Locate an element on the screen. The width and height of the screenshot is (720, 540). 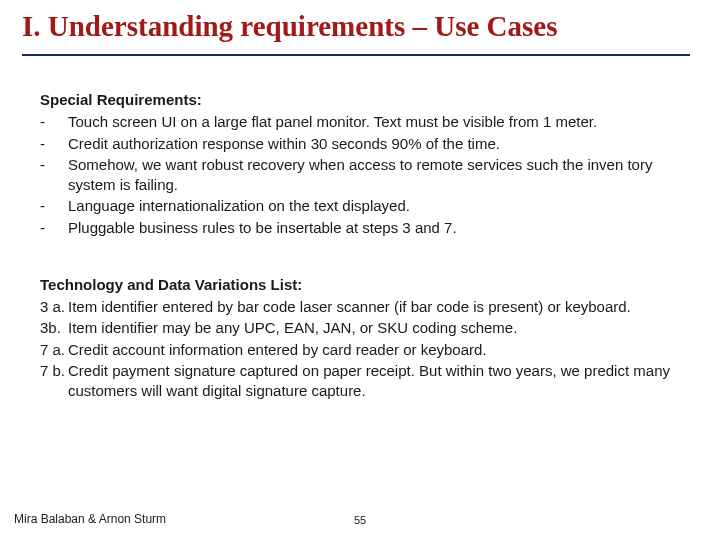
special-req-text: Touch screen UI on a large flat panel mo… is located at coordinates (377, 122).